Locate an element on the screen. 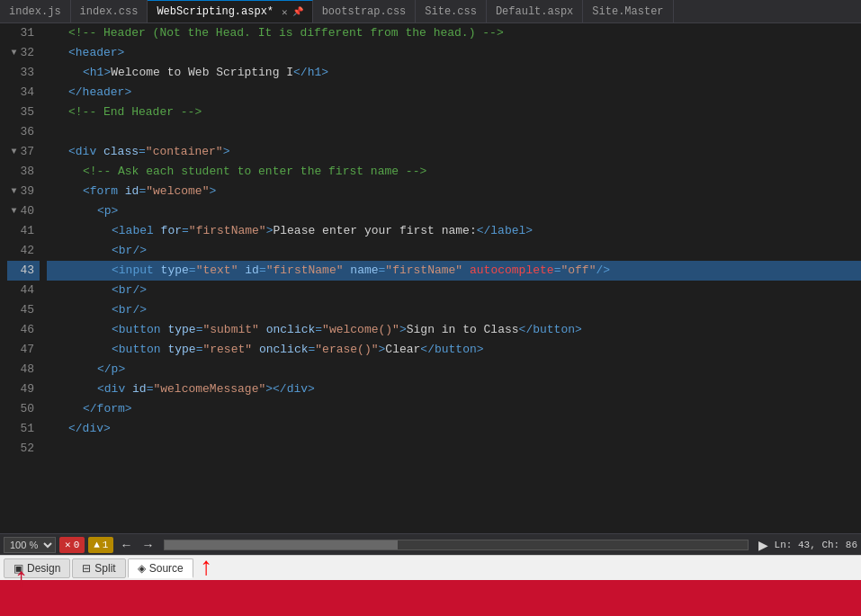  horizontal-scrollbar-track is located at coordinates (455, 545).